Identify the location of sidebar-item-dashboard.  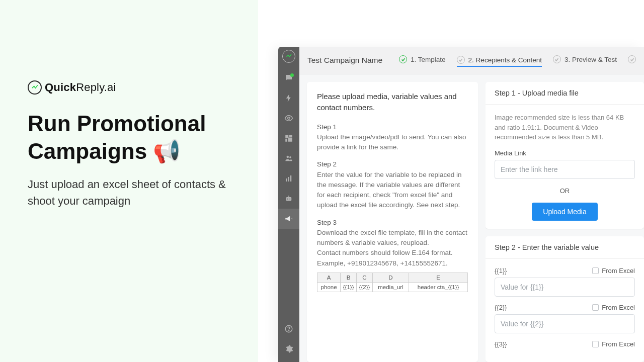
(289, 138).